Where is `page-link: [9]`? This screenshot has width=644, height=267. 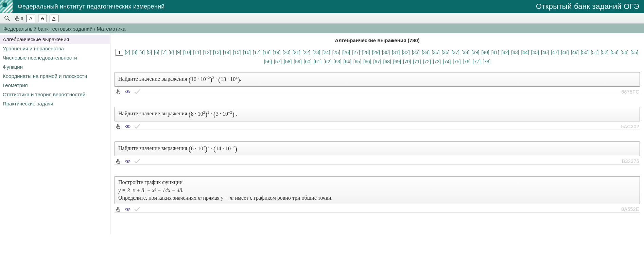
page-link: [9] is located at coordinates (178, 52).